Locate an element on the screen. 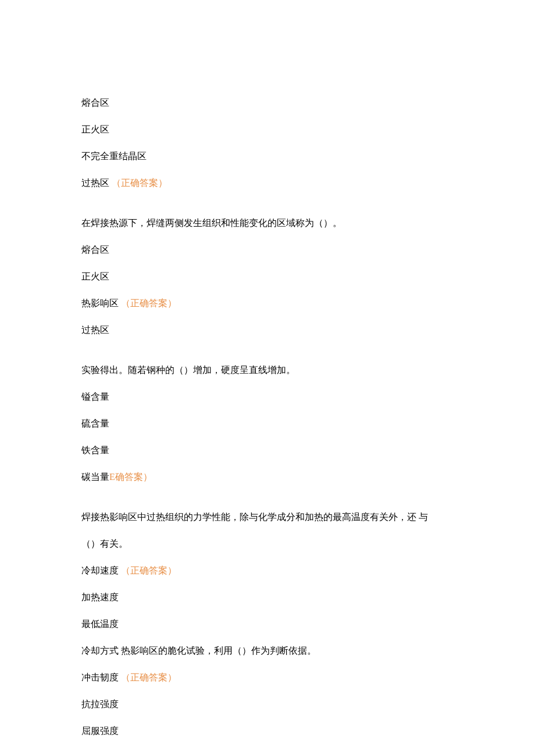 The width and height of the screenshot is (535, 756). q3-correct-mark: E确答案） is located at coordinates (131, 476).